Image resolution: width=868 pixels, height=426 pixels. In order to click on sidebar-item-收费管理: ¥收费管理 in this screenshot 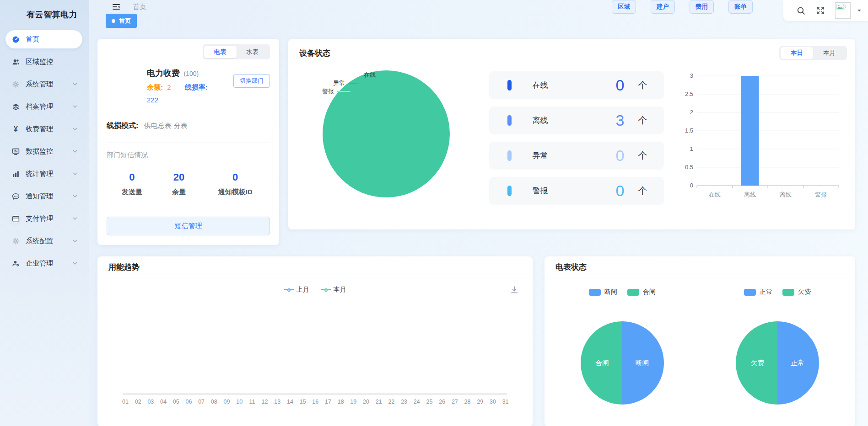, I will do `click(44, 129)`.